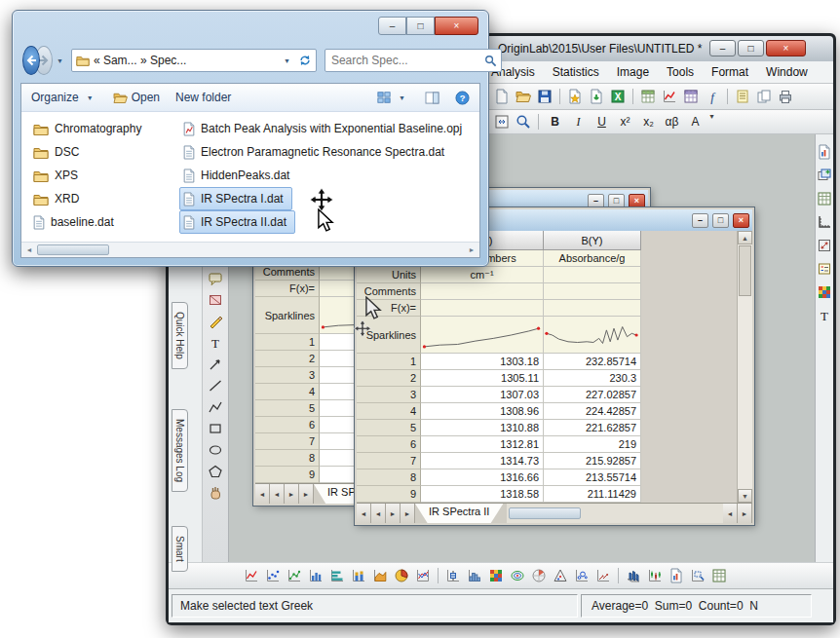 The width and height of the screenshot is (840, 638). Describe the element at coordinates (745, 513) in the screenshot. I see `scroll-right-icon: ►` at that location.